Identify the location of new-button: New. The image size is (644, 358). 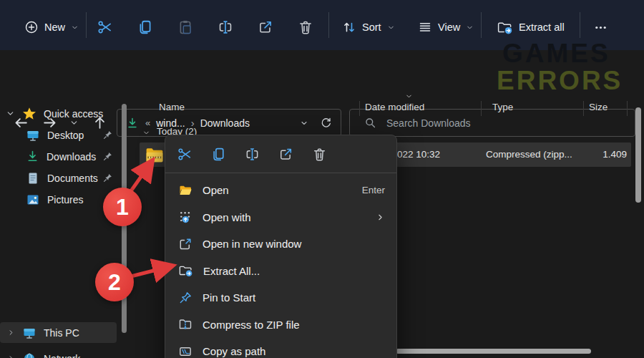
(52, 27).